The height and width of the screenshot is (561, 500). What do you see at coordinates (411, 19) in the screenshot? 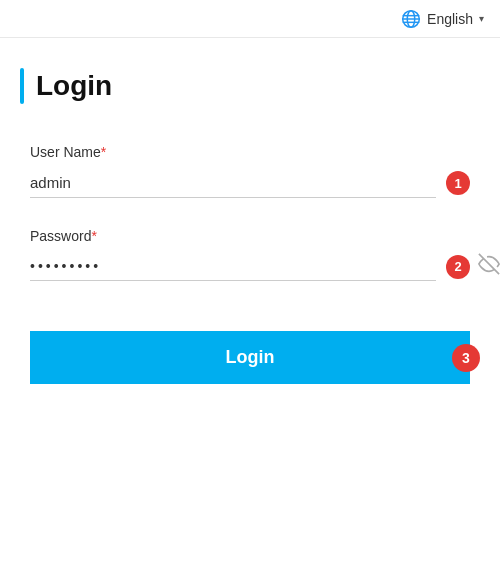
I see `globe-icon` at bounding box center [411, 19].